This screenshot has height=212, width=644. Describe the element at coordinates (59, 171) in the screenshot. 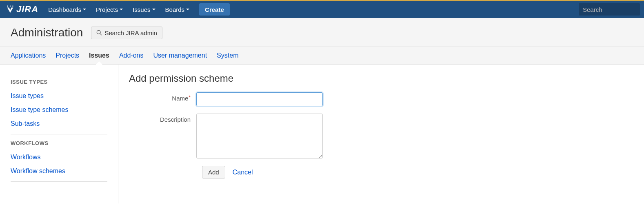

I see `sidebar-link-workflow-schemes: Workflow schemes` at that location.